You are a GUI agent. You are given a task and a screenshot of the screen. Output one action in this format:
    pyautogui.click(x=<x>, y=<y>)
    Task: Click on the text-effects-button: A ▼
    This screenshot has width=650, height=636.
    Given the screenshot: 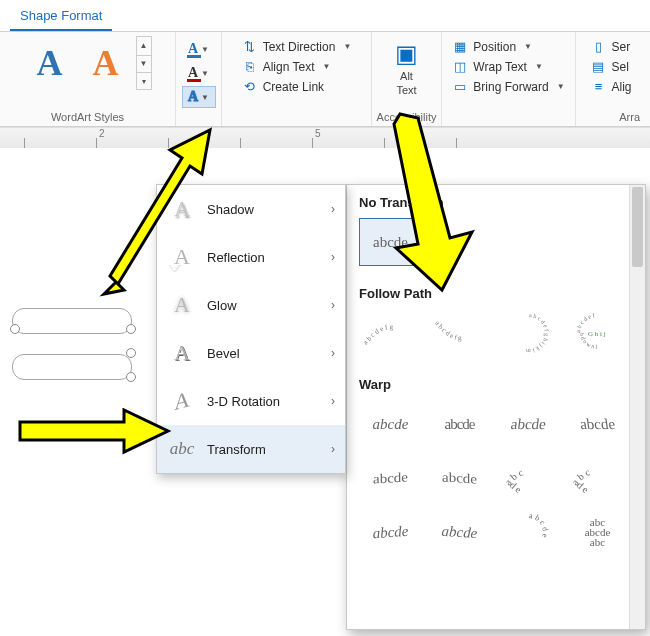 What is the action you would take?
    pyautogui.click(x=199, y=97)
    